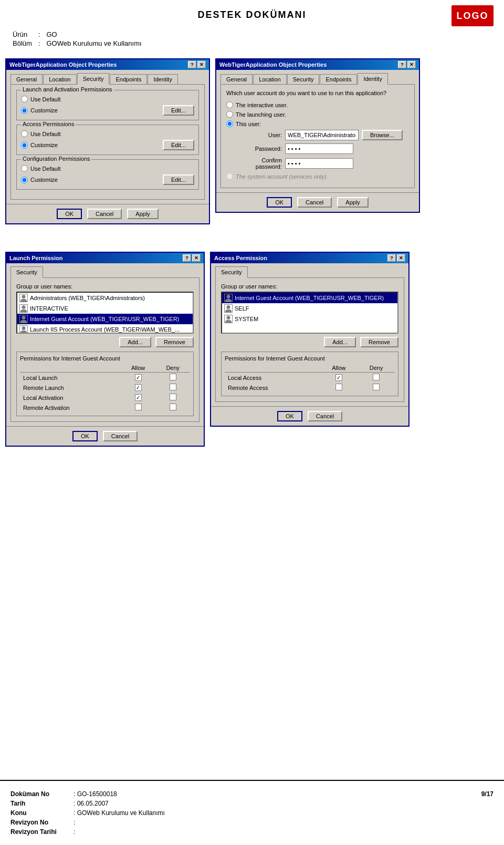 The width and height of the screenshot is (504, 845). I want to click on dialog3-cancel-button: Cancel, so click(120, 436).